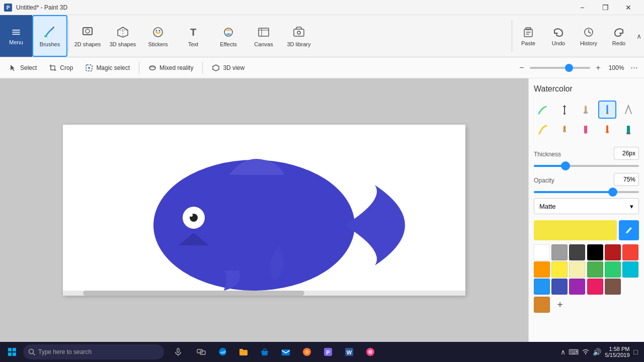 Image resolution: width=644 pixels, height=362 pixels. What do you see at coordinates (228, 68) in the screenshot?
I see `3d-view-button: 3D view` at bounding box center [228, 68].